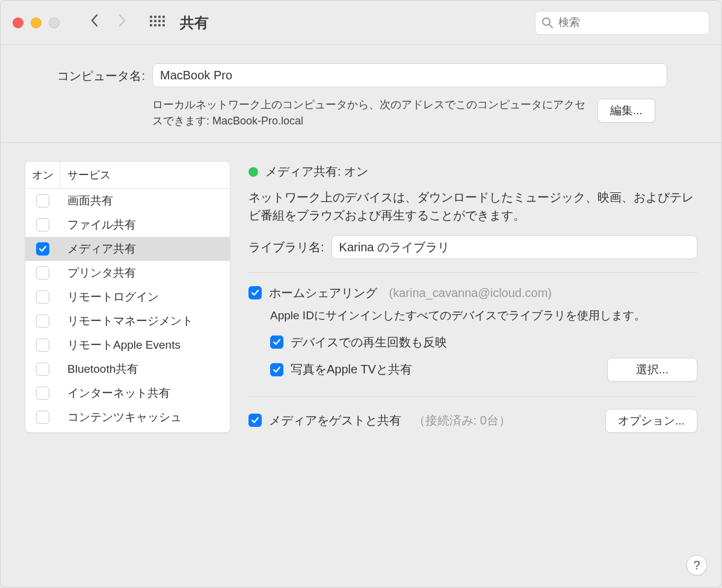  Describe the element at coordinates (253, 172) in the screenshot. I see `status-indicator-icon` at that location.